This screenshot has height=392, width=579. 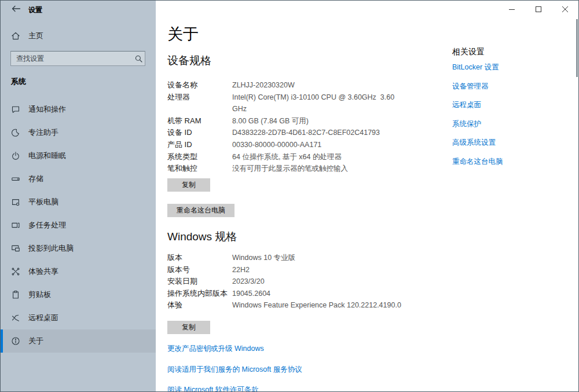 What do you see at coordinates (78, 341) in the screenshot?
I see `sidebar-item-about: 关于` at bounding box center [78, 341].